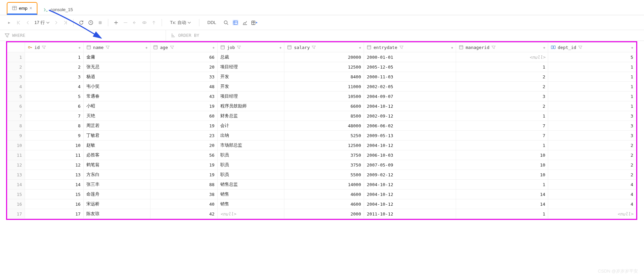  I want to click on cell-entrydate: 2002-02-05, so click(410, 86).